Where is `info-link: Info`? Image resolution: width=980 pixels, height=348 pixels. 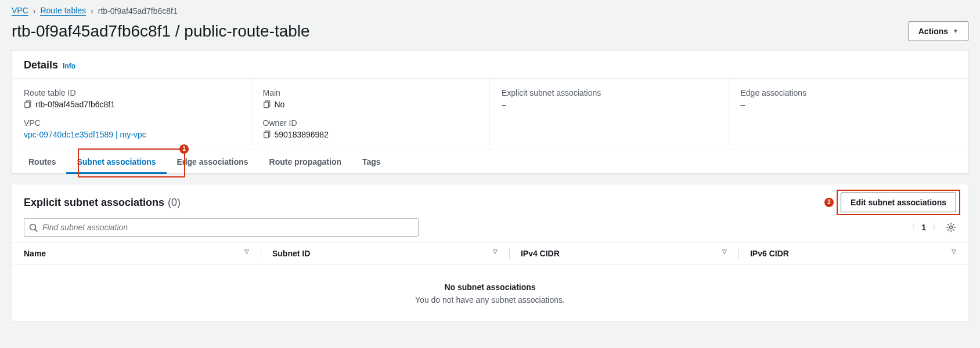 info-link: Info is located at coordinates (69, 66).